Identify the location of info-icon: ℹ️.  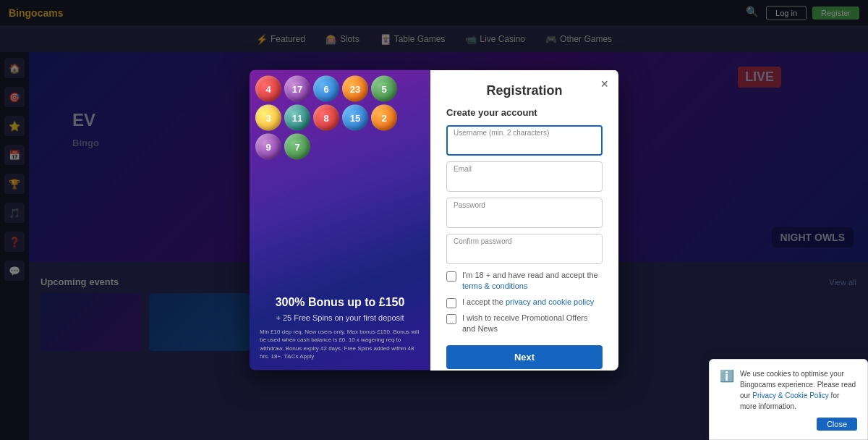
(727, 376).